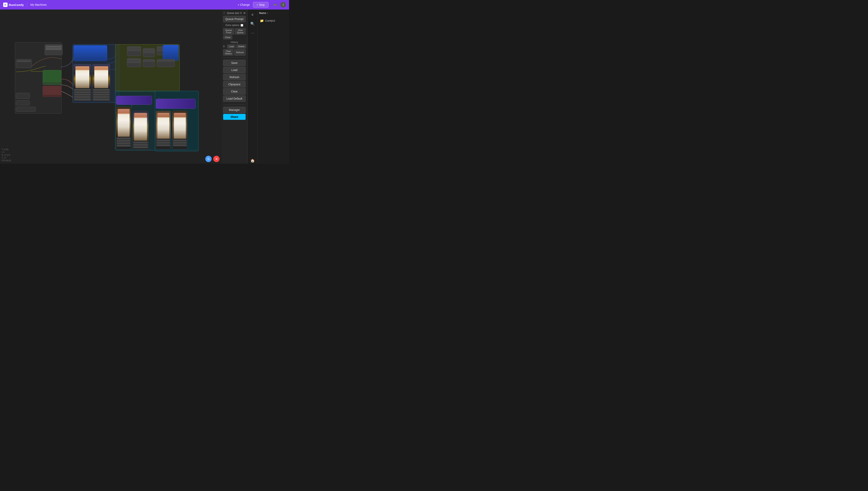  I want to click on status-i: I: 0, so click(6, 152).